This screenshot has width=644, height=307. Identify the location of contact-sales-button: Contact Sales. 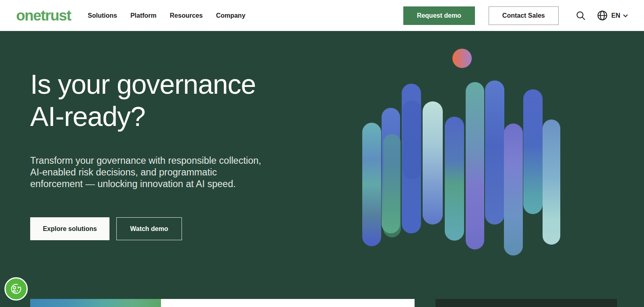
(524, 16).